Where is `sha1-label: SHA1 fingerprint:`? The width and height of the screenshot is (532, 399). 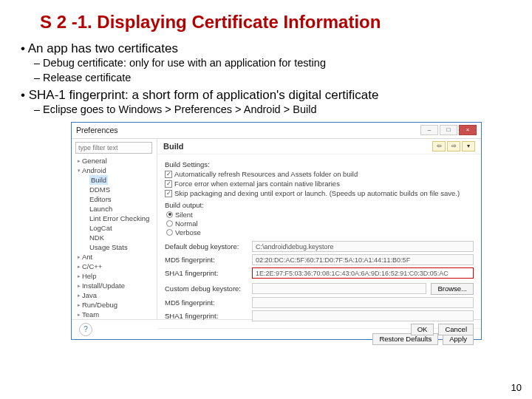 sha1-label: SHA1 fingerprint: is located at coordinates (206, 273).